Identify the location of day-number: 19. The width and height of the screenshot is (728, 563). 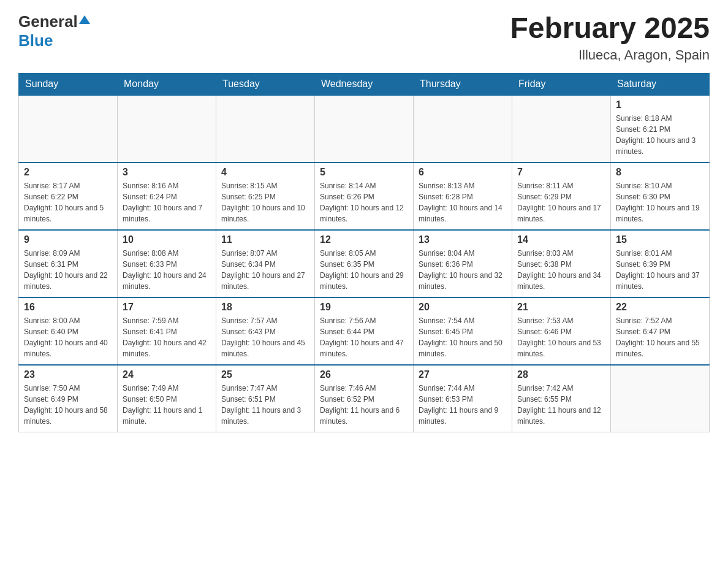
(364, 307).